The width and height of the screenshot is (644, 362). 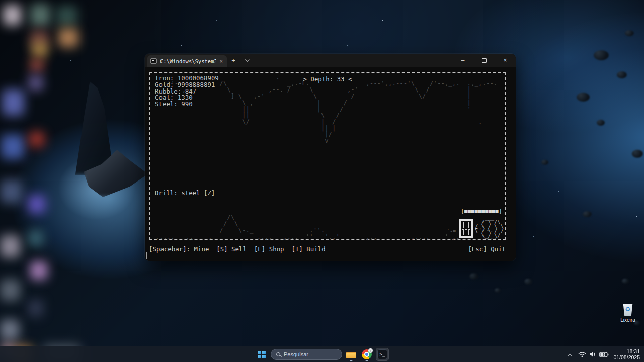 What do you see at coordinates (481, 211) in the screenshot?
I see `progress-bar: [■■■■■■■■■■]` at bounding box center [481, 211].